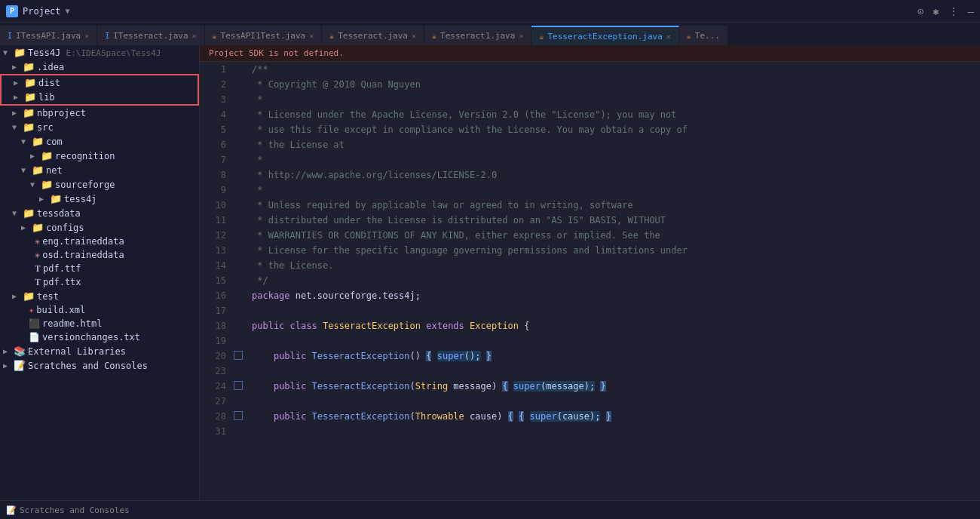 Image resolution: width=980 pixels, height=519 pixels. I want to click on line-num-18: 18, so click(217, 326).